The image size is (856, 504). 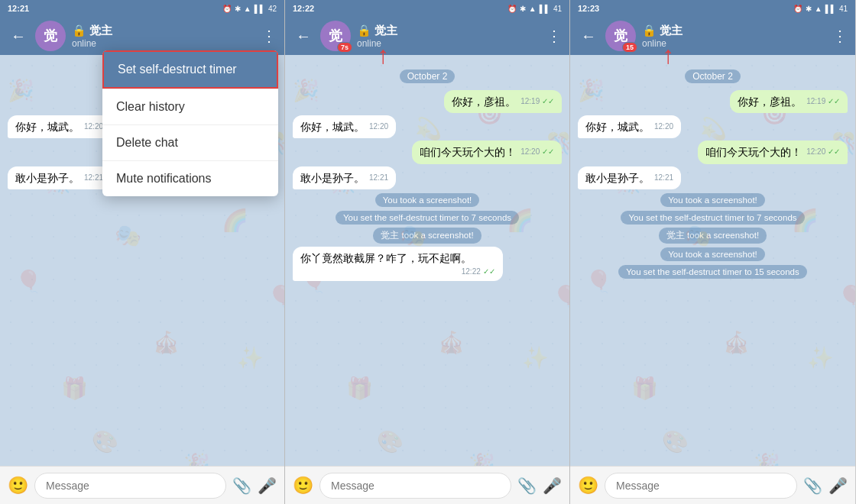 I want to click on menu-item-self-destruct: Set self-destruct timer, so click(x=190, y=69).